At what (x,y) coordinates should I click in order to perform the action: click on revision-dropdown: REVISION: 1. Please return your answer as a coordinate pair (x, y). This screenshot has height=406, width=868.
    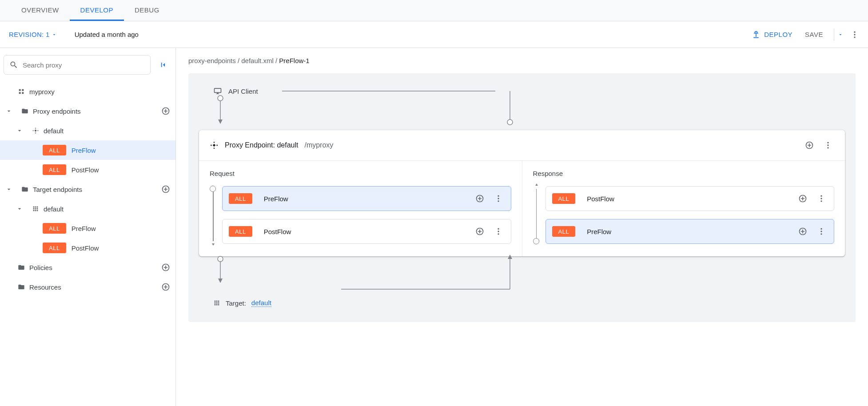
    Looking at the image, I should click on (33, 35).